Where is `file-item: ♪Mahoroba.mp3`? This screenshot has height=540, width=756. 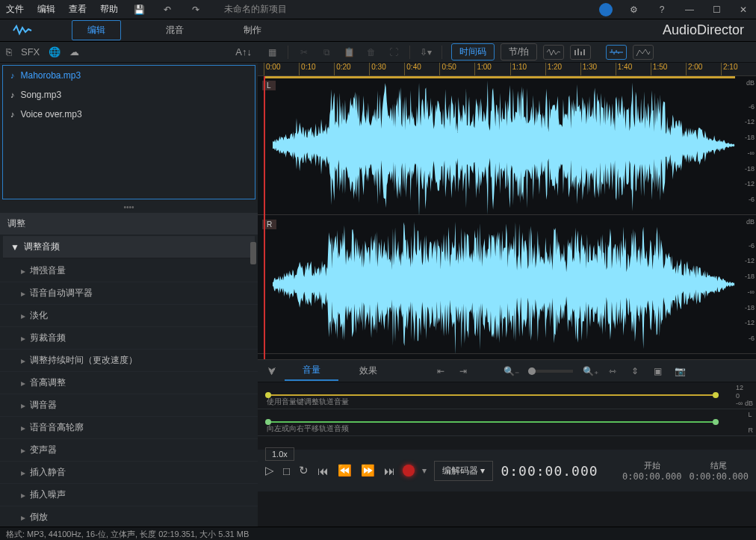
file-item: ♪Mahoroba.mp3 is located at coordinates (128, 75).